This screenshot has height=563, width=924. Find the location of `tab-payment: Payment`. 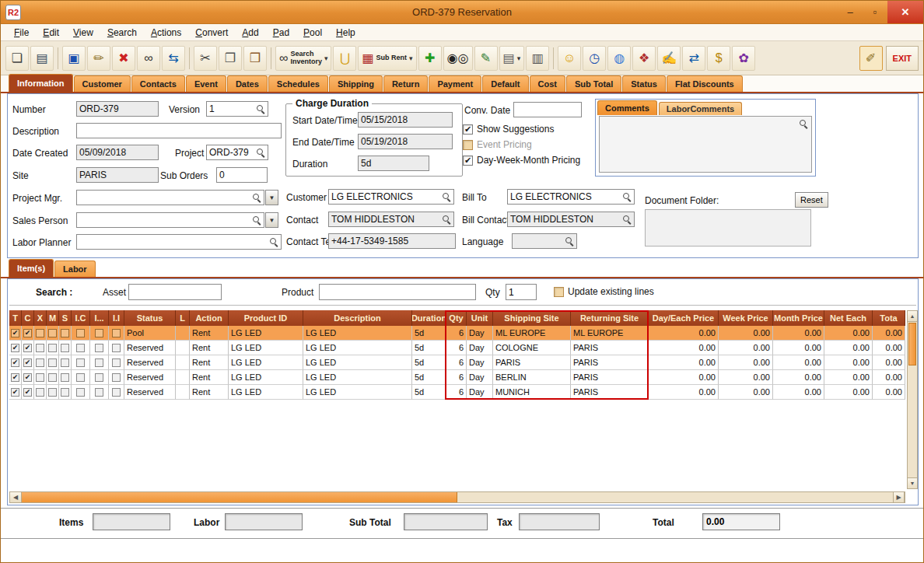

tab-payment: Payment is located at coordinates (455, 84).